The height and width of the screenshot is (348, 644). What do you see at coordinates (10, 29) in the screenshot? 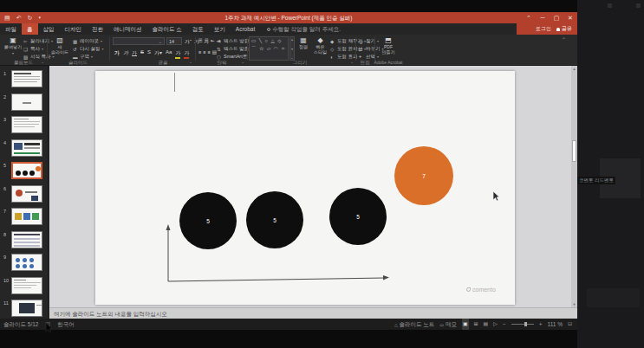
I see `tab-파일: 파일` at bounding box center [10, 29].